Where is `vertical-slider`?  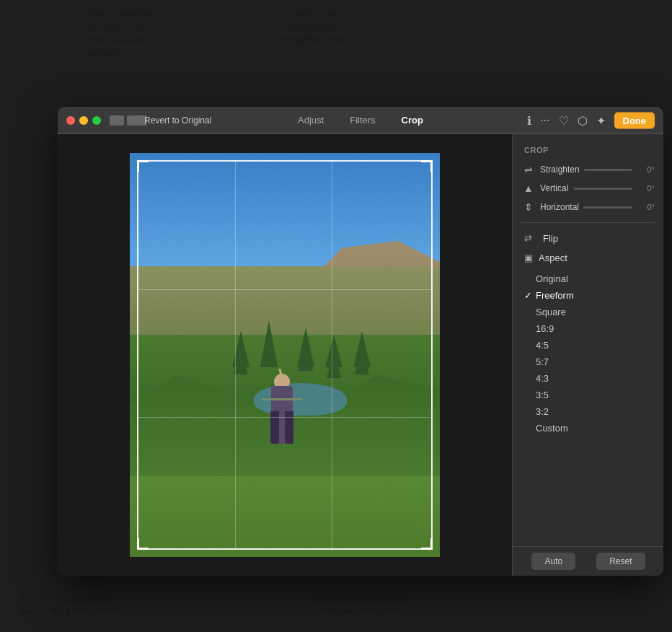 vertical-slider is located at coordinates (603, 189).